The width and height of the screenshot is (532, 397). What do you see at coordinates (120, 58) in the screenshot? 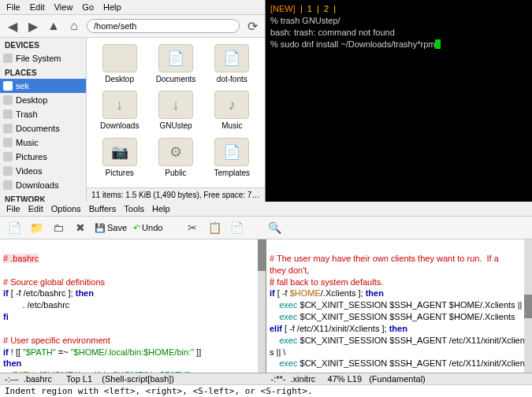
I see `folder-icon` at bounding box center [120, 58].